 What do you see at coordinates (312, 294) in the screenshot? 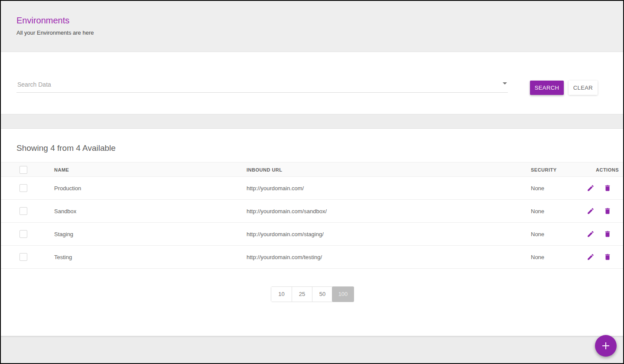
I see `page-size-selector: 10 25 50 100` at bounding box center [312, 294].